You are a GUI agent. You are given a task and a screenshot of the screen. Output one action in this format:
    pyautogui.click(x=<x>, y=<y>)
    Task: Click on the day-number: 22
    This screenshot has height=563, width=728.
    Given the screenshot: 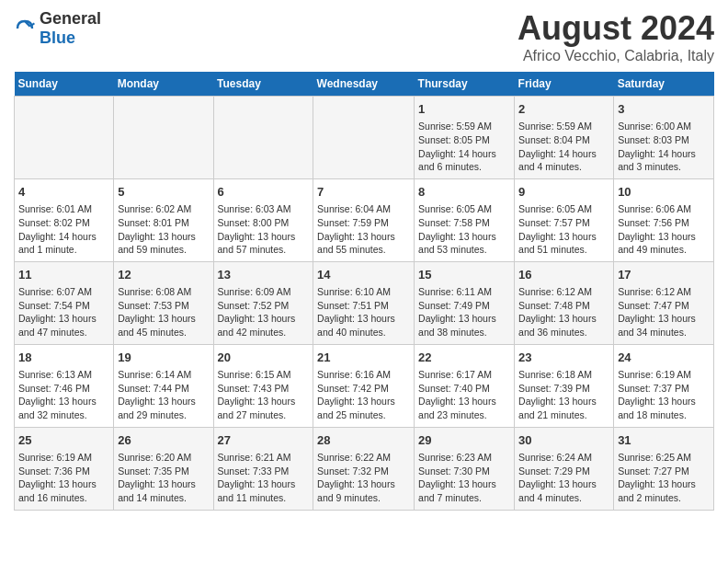 What is the action you would take?
    pyautogui.click(x=464, y=358)
    